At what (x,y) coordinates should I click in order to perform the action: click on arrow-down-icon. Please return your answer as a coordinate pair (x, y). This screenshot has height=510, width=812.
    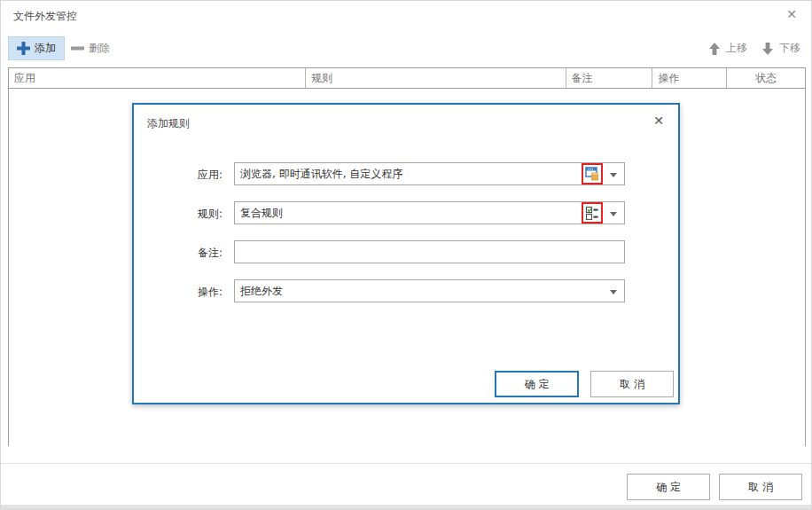
    Looking at the image, I should click on (768, 49).